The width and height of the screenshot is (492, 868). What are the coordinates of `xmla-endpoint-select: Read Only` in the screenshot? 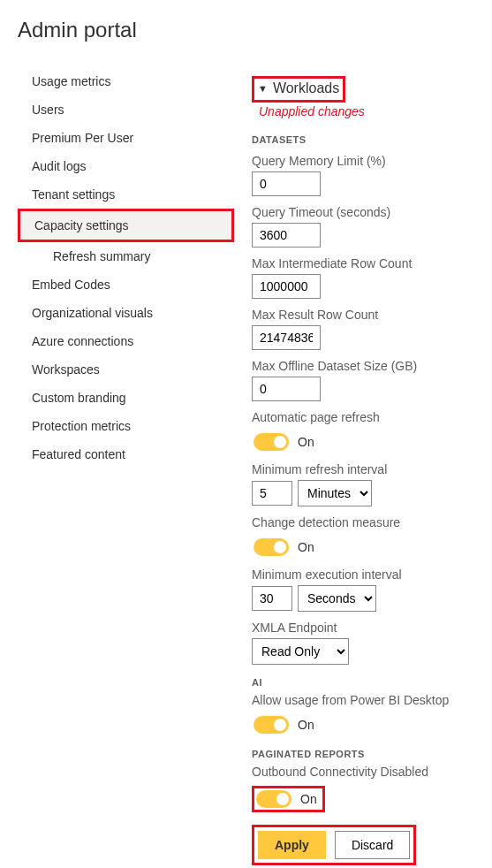 It's located at (300, 651).